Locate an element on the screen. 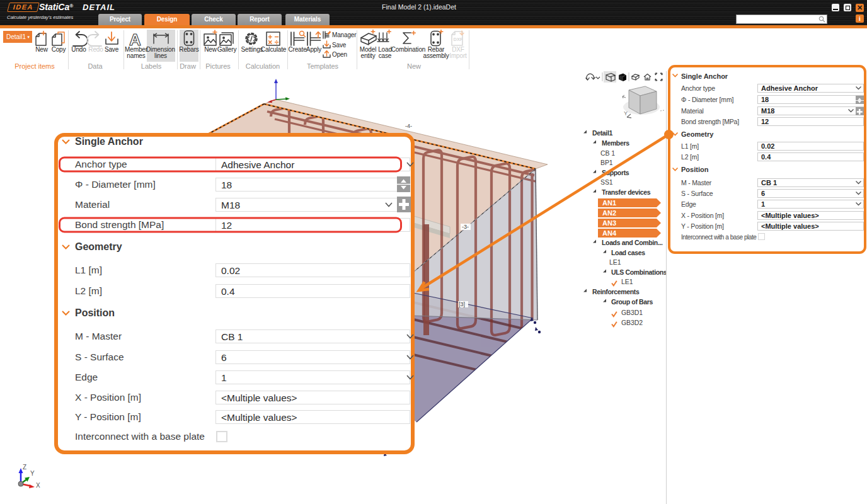 The image size is (867, 504). svg-text: [3] is located at coordinates (462, 304).